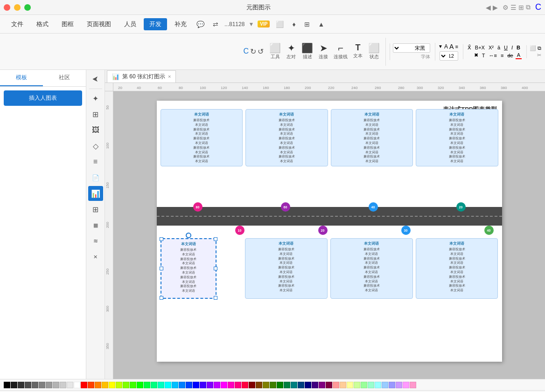 This screenshot has height=392, width=545. What do you see at coordinates (539, 55) in the screenshot?
I see `cut-icon: ✂` at bounding box center [539, 55].